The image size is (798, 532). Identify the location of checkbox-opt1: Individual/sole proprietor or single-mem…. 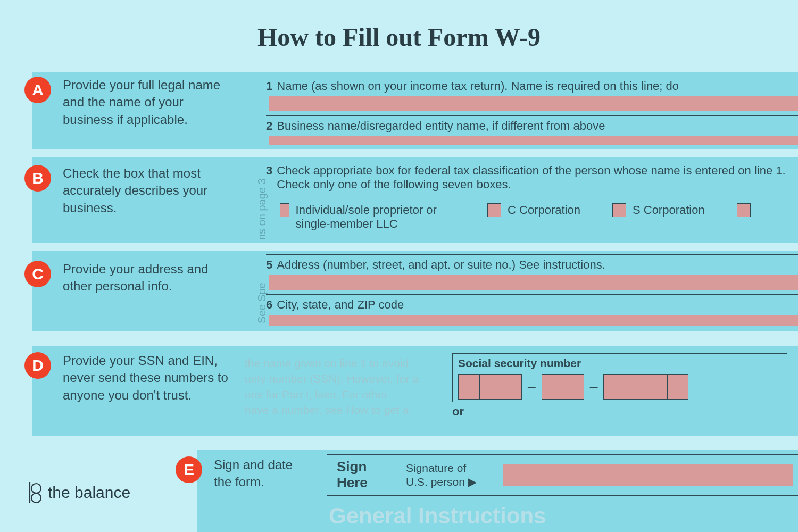
(368, 217).